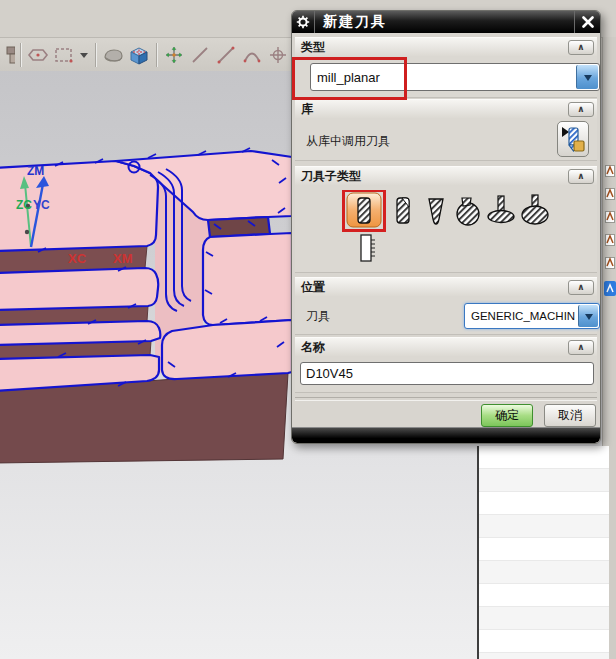  Describe the element at coordinates (348, 78) in the screenshot. I see `type-combo-value: mill_planar` at that location.